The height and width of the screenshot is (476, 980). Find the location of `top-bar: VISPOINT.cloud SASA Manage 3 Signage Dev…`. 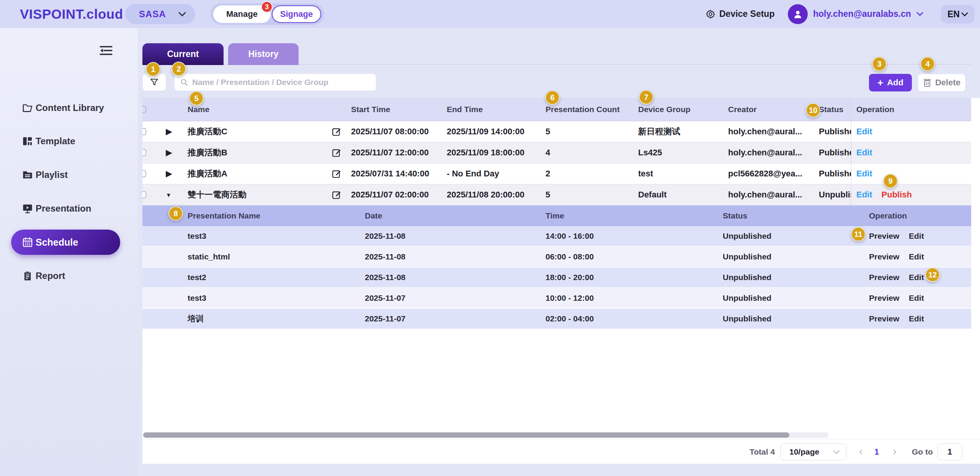

top-bar: VISPOINT.cloud SASA Manage 3 Signage Dev… is located at coordinates (490, 14).